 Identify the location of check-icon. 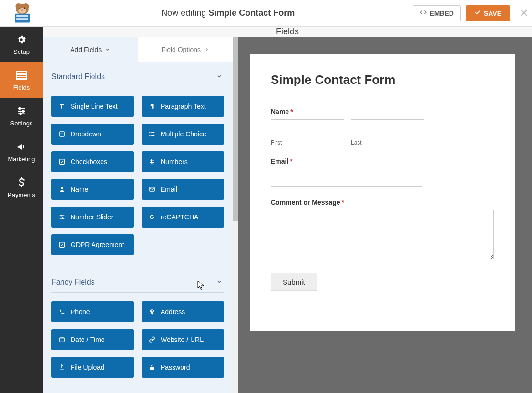
(478, 13).